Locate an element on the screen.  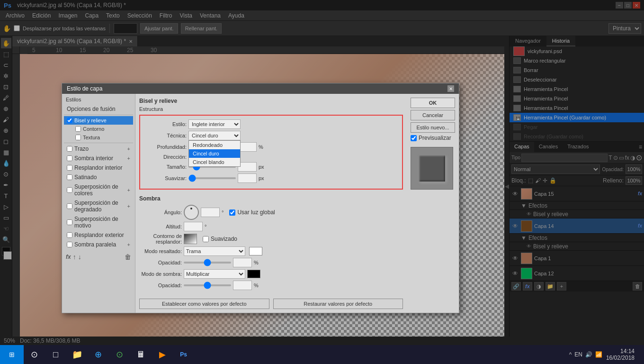
sombra-color-swatch is located at coordinates (254, 274).